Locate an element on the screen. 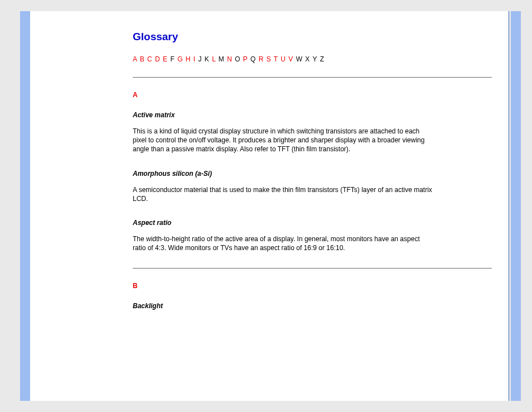 The height and width of the screenshot is (412, 532). decorative-bar-left is located at coordinates (25, 206).